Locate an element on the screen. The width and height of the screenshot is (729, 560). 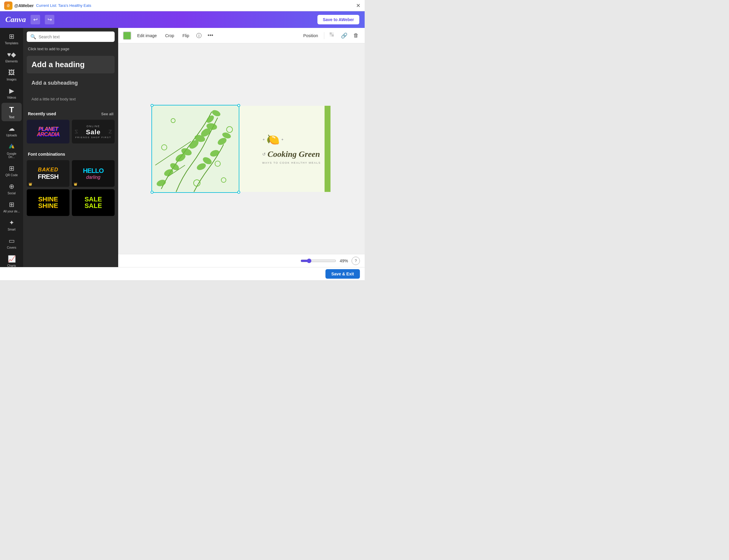
shine-text-2: SHINE is located at coordinates (48, 206).